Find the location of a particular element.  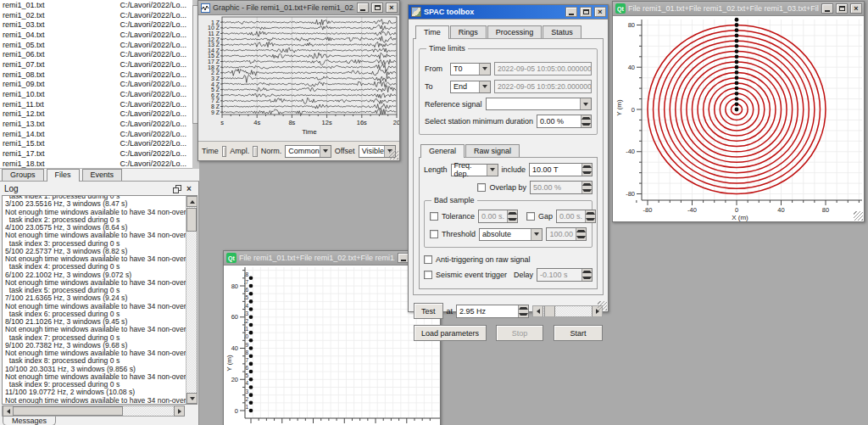

to-select: End is located at coordinates (470, 87).